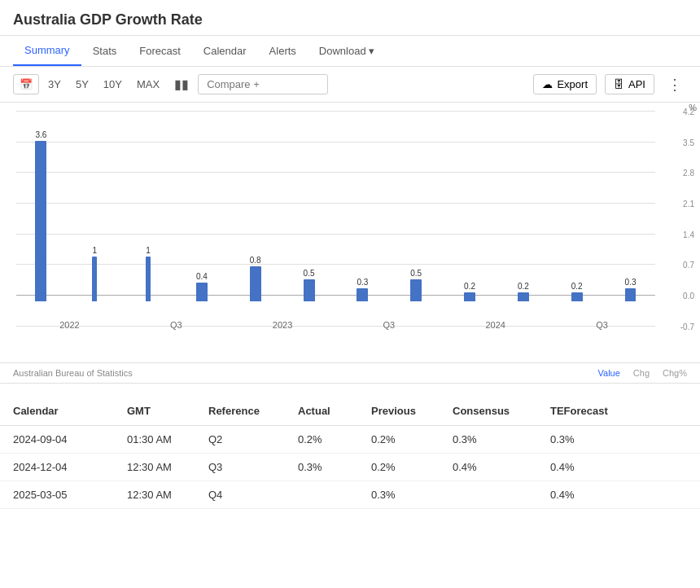 The width and height of the screenshot is (700, 588). What do you see at coordinates (572, 85) in the screenshot?
I see `export-label: Export` at bounding box center [572, 85].